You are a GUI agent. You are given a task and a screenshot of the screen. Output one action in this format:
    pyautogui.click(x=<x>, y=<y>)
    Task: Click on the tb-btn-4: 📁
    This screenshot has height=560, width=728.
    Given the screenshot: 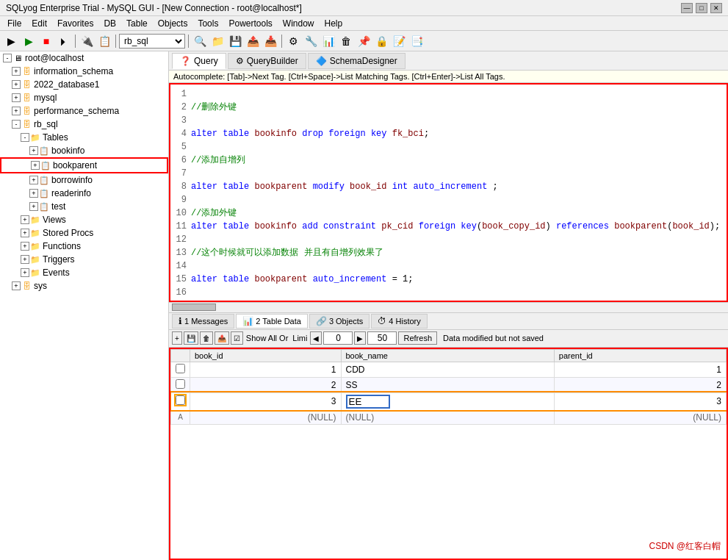 What is the action you would take?
    pyautogui.click(x=217, y=41)
    